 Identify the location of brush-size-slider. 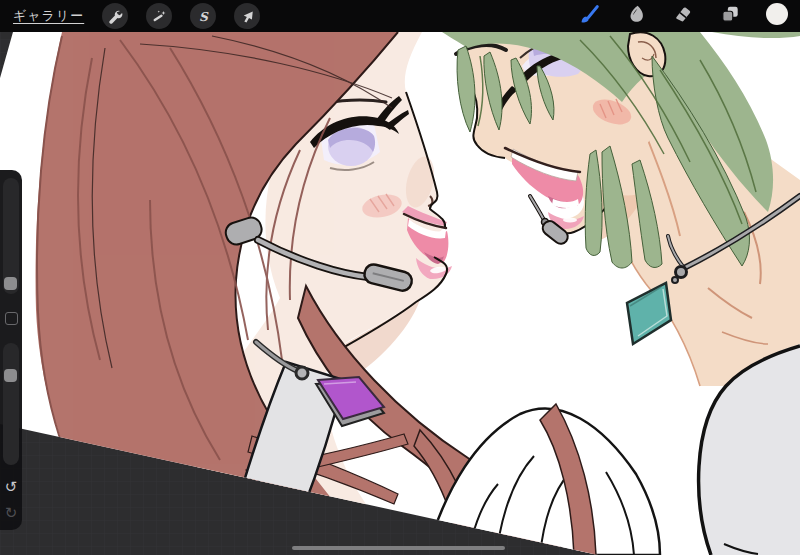
(11, 236).